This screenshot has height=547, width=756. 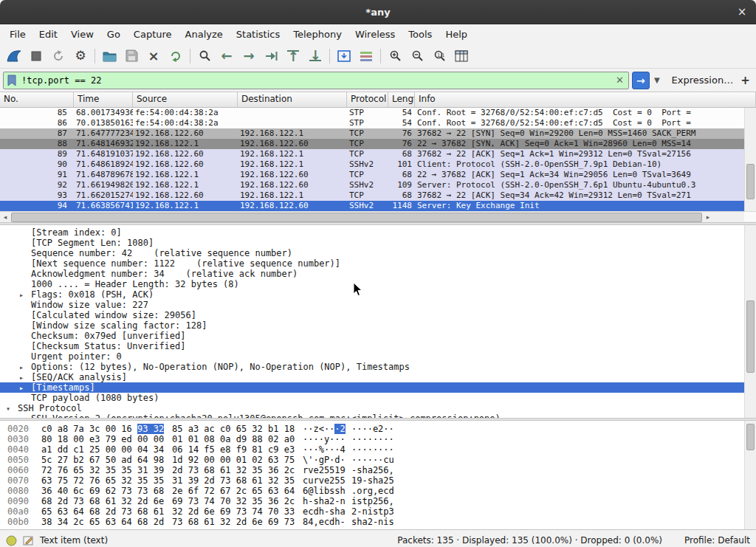 I want to click on expression-button: Expression…, so click(x=703, y=80).